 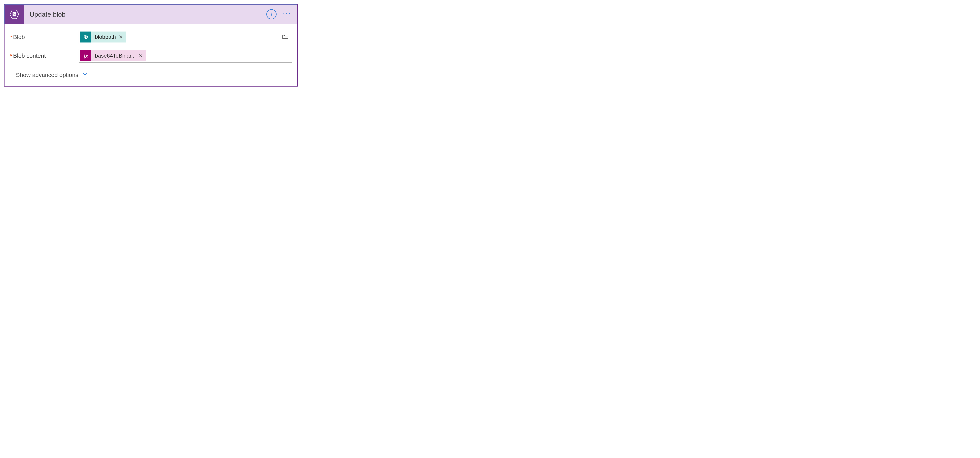 What do you see at coordinates (287, 13) in the screenshot?
I see `more-menu-icon: ···` at bounding box center [287, 13].